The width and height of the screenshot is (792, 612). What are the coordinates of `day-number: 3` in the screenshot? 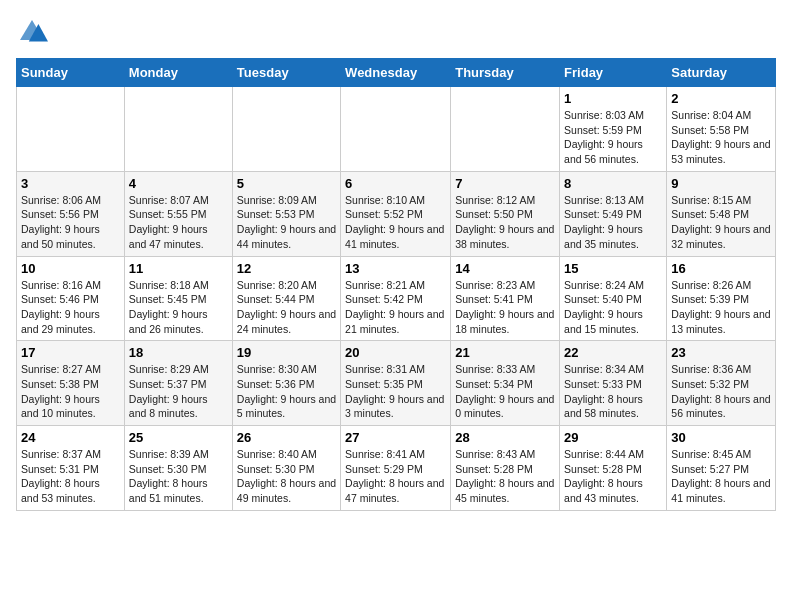 It's located at (70, 184).